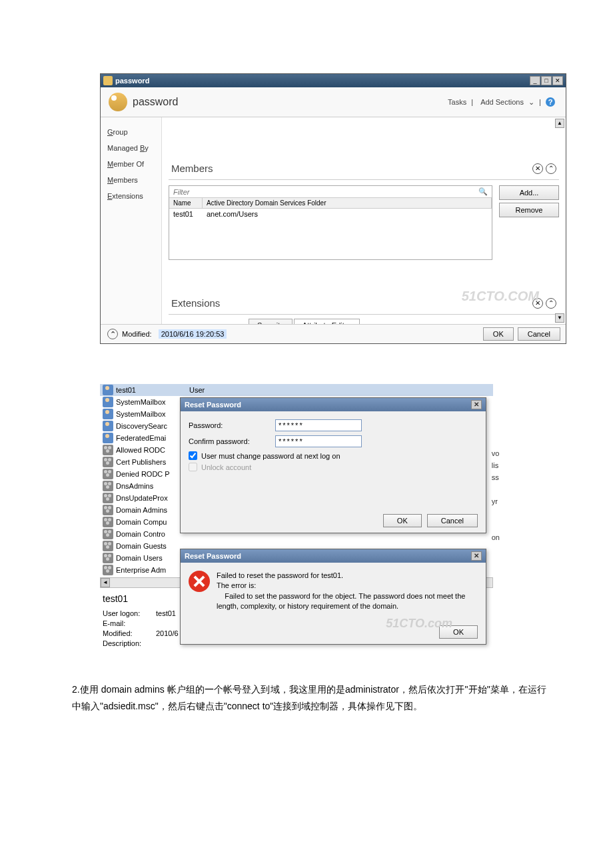 The height and width of the screenshot is (868, 613). Describe the element at coordinates (539, 334) in the screenshot. I see `cancel-button: Cancel` at that location.